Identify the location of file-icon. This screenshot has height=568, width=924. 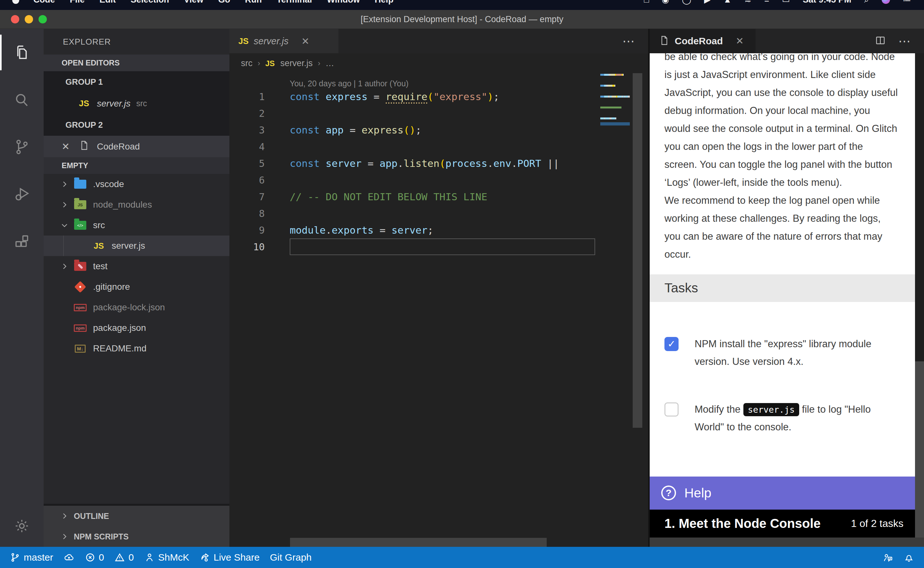
(664, 41).